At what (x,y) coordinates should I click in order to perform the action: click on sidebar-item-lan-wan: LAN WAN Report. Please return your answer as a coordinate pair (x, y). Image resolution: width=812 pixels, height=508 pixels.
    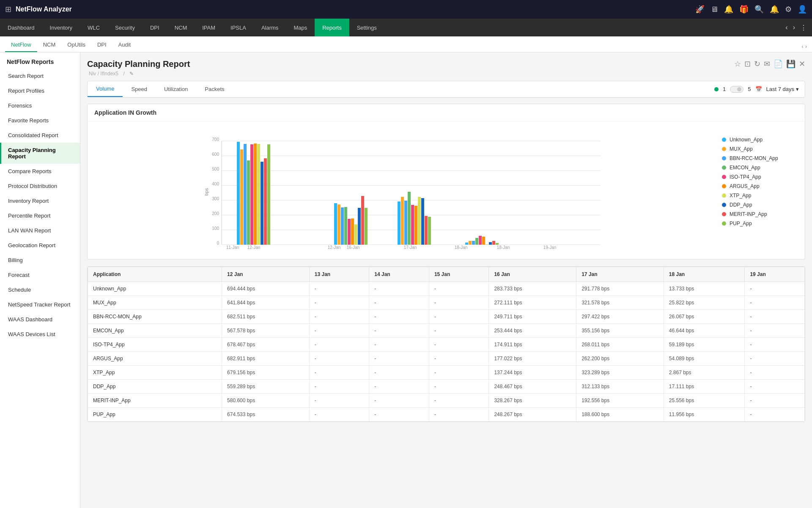
    Looking at the image, I should click on (40, 230).